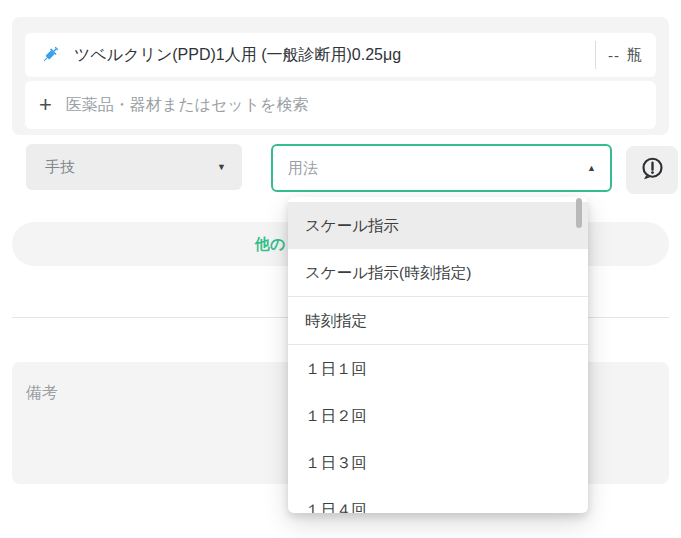  Describe the element at coordinates (340, 105) in the screenshot. I see `item-search-field: + 医薬品・器材またはセットを検索` at that location.